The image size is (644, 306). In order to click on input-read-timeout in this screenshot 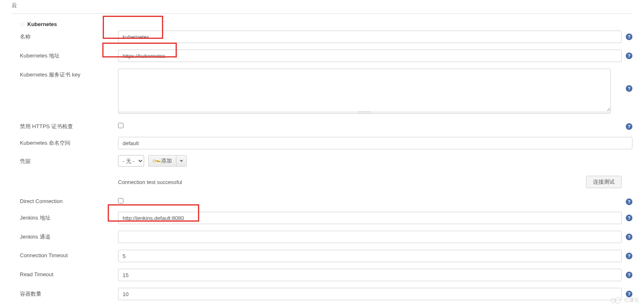, I will do `click(370, 275)`.